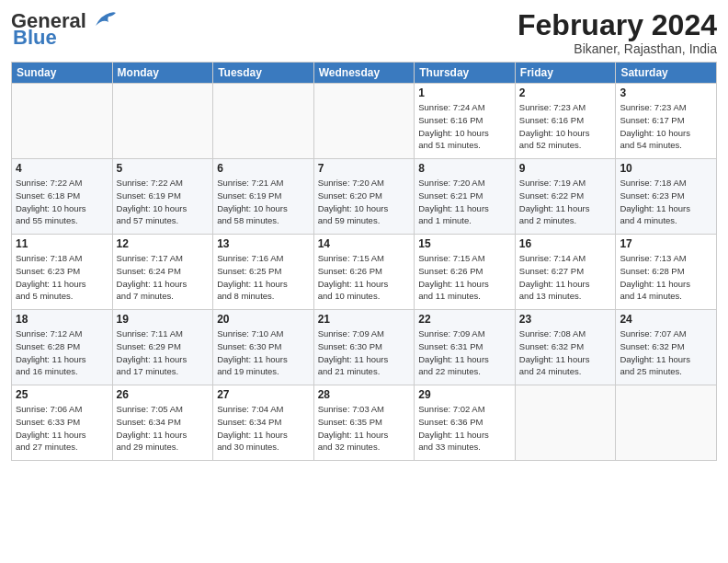  What do you see at coordinates (264, 272) in the screenshot?
I see `calendar-cell: 13Sunrise: 7:16 AM Sunset: 6:25 PM Dayli…` at bounding box center [264, 272].